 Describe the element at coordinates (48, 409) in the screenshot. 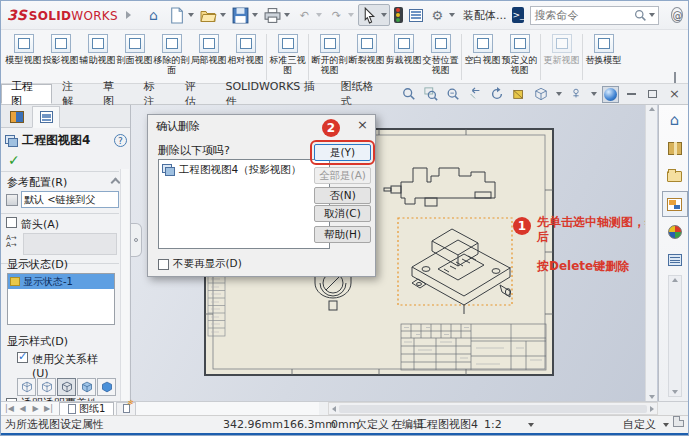

I see `last-sheet-button: ▶|` at that location.